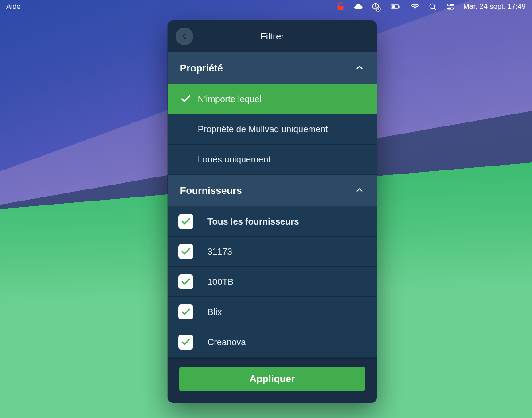 The width and height of the screenshot is (532, 418). Describe the element at coordinates (272, 36) in the screenshot. I see `app-header: Filtrer` at that location.